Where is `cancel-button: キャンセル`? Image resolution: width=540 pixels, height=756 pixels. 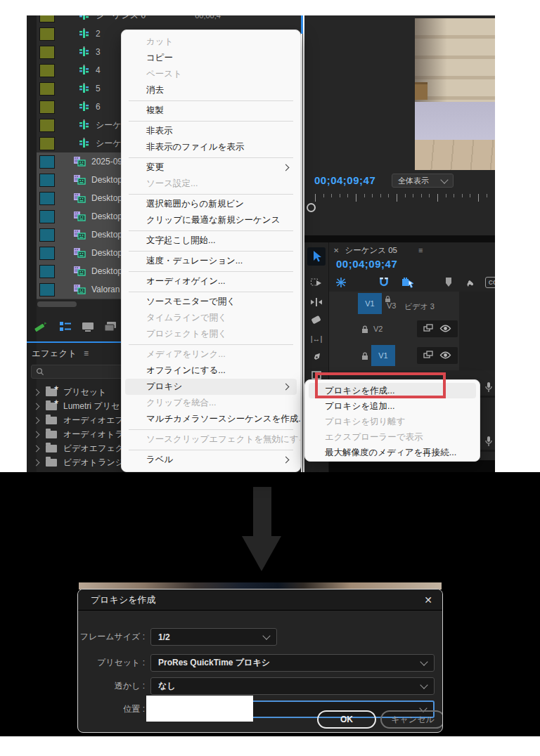 cancel-button: キャンセル is located at coordinates (412, 719).